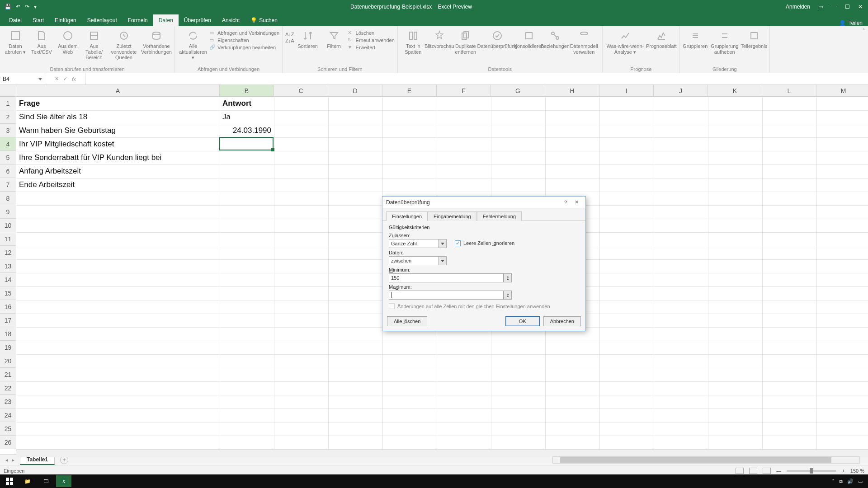 Image resolution: width=868 pixels, height=488 pixels. Describe the element at coordinates (118, 171) in the screenshot. I see `cell-A6: Anfang Arbeitszeit` at that location.